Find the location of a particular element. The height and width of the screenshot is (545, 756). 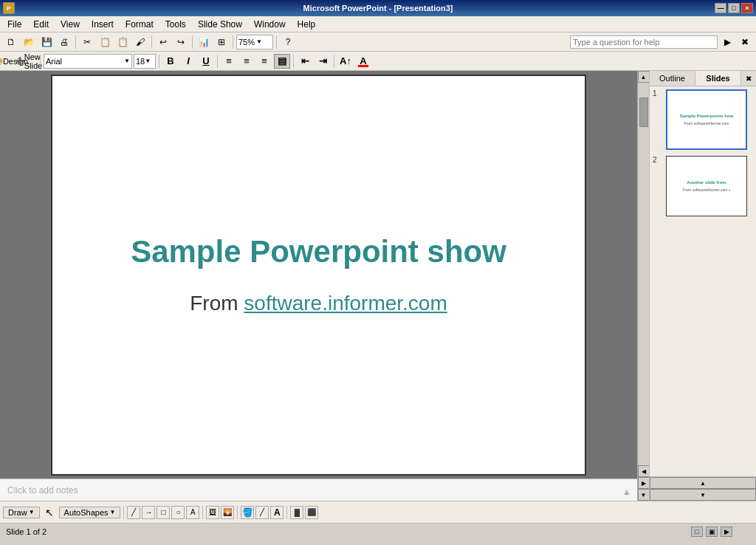

rect-tool: □ is located at coordinates (163, 513).